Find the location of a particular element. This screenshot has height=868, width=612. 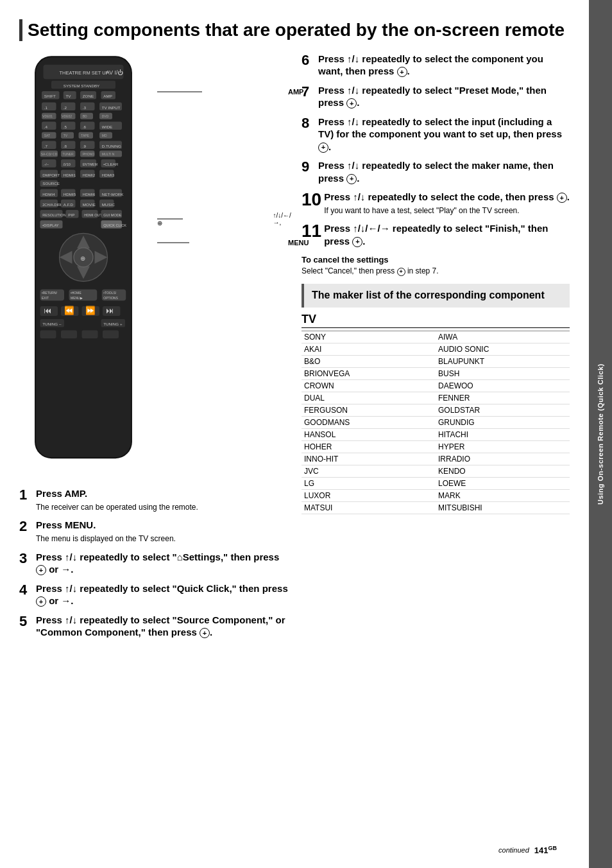

step-10-desc: If you want to have a test, select "Play… is located at coordinates (446, 211).